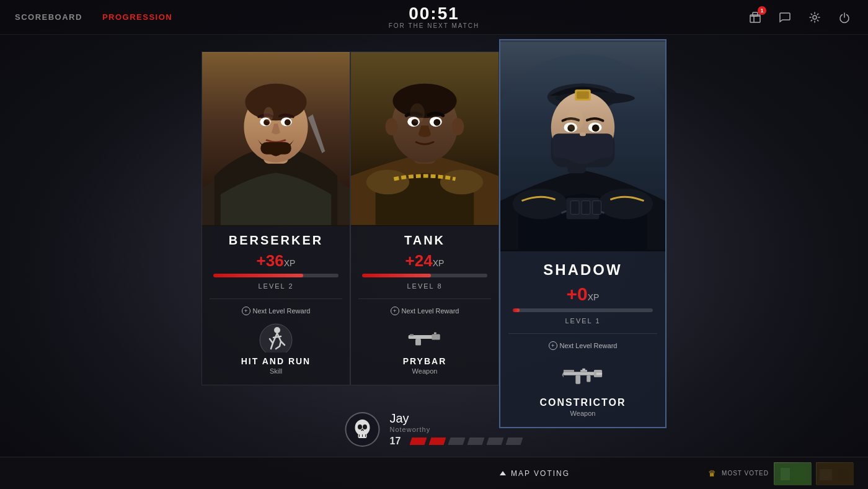 Image resolution: width=868 pixels, height=489 pixels. I want to click on player-level-row: 17, so click(456, 441).